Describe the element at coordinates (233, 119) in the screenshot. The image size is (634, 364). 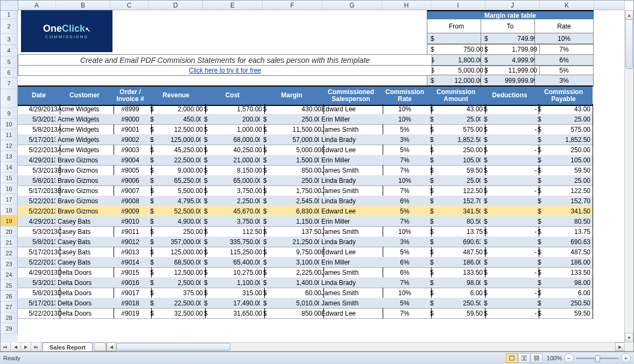
I see `data-cell-r10-c4: $200.00` at that location.